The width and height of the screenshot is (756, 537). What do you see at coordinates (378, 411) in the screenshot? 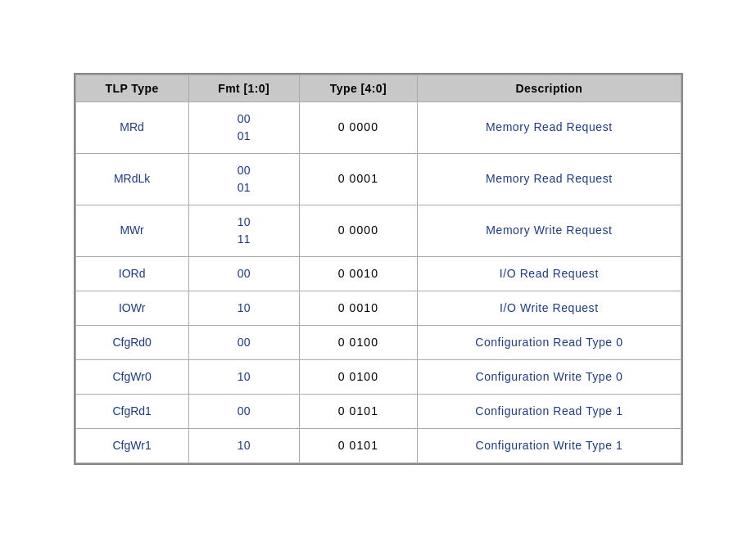
I see `table-row: CfgRd1000 0101Configuration Read Type 1` at bounding box center [378, 411].